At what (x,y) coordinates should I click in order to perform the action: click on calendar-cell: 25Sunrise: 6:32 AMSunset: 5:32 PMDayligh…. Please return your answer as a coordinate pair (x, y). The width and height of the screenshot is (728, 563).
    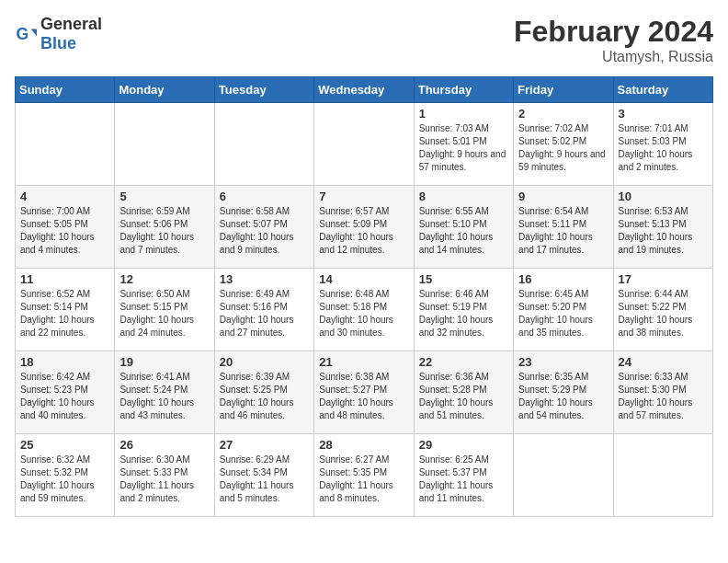
    Looking at the image, I should click on (65, 476).